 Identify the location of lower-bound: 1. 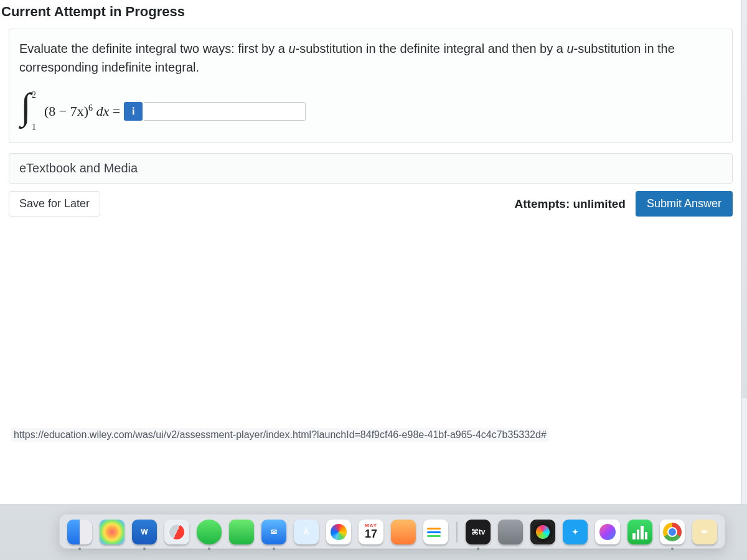
(34, 128).